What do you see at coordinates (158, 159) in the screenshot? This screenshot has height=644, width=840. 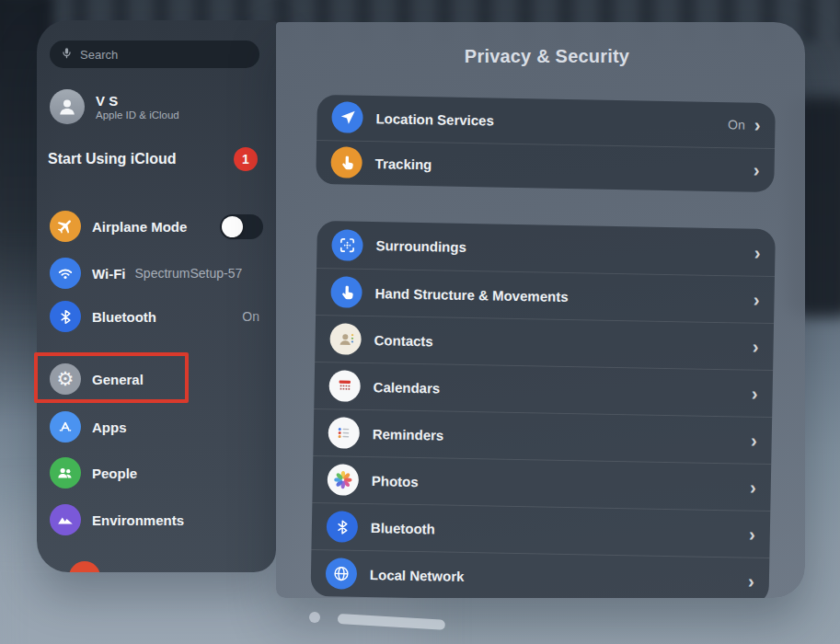 I see `start-using-icloud-row: Start Using iCloud 1` at bounding box center [158, 159].